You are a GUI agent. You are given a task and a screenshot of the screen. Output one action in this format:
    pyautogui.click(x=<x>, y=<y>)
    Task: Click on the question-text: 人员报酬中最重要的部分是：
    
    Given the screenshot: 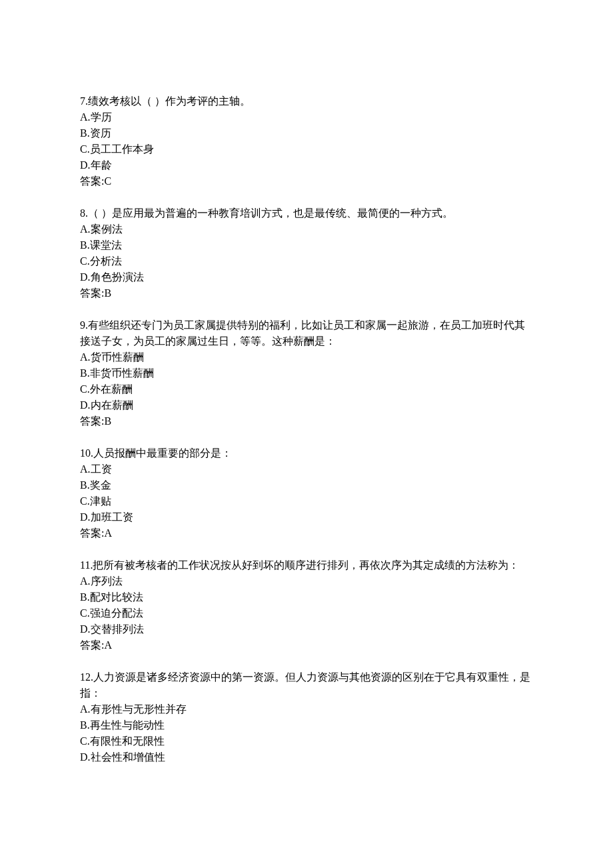 What is the action you would take?
    pyautogui.click(x=163, y=453)
    